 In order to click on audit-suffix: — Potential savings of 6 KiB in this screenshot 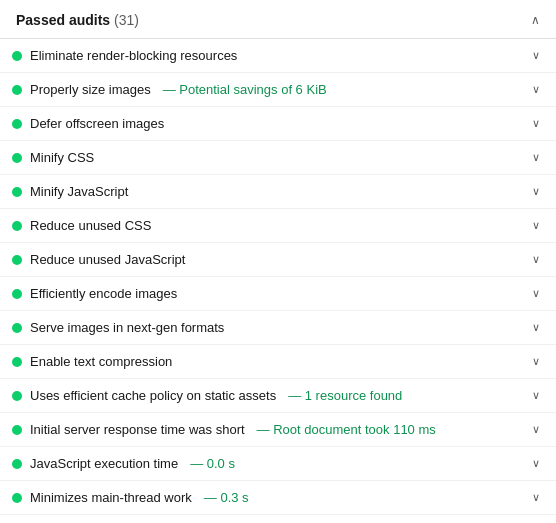, I will do `click(245, 90)`.